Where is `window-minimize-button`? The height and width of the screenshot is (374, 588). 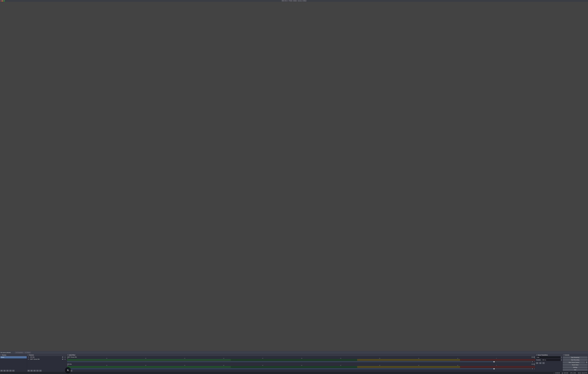
window-minimize-button is located at coordinates (3, 1).